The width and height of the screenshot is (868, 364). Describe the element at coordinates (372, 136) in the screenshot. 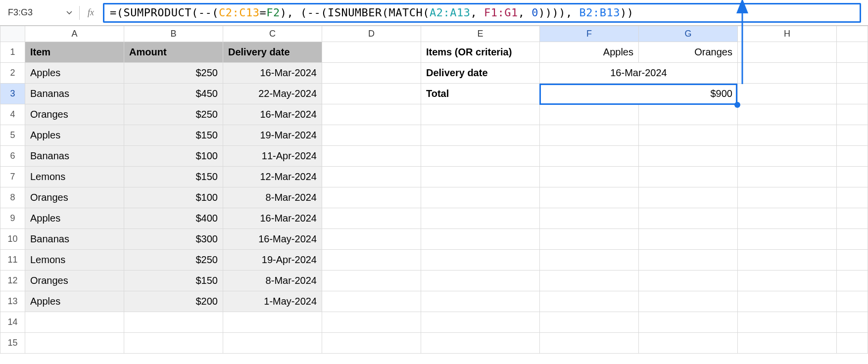

I see `cell-d5` at that location.